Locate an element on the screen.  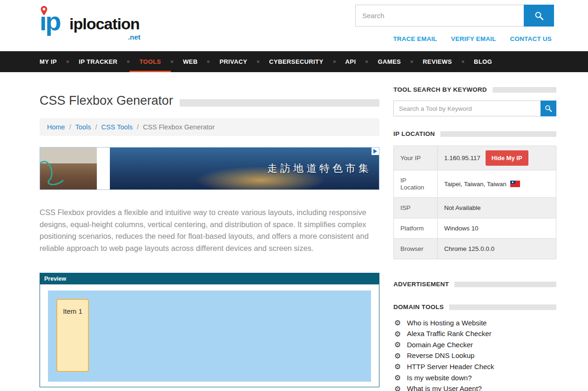
main-nav: MY IP IP TRACKER TOOLS WEB PRIVACY CYBER… is located at coordinates (294, 61).